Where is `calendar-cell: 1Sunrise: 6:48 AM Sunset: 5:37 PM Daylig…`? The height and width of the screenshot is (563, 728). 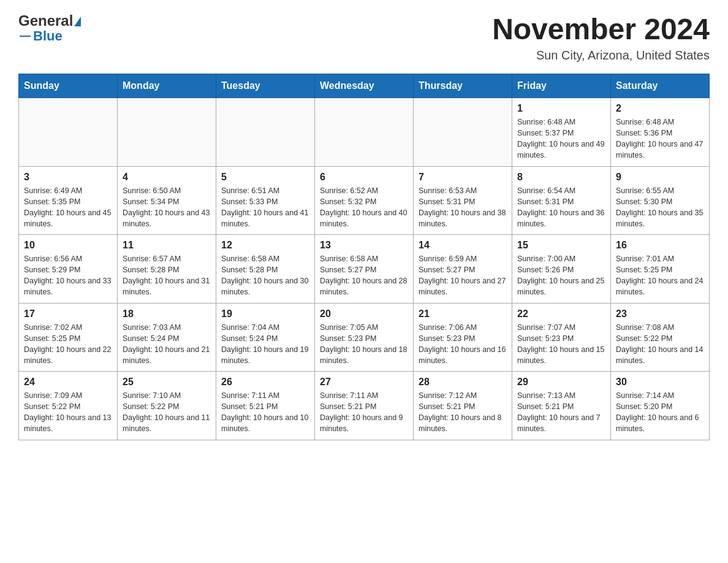
calendar-cell: 1Sunrise: 6:48 AM Sunset: 5:37 PM Daylig… is located at coordinates (561, 132).